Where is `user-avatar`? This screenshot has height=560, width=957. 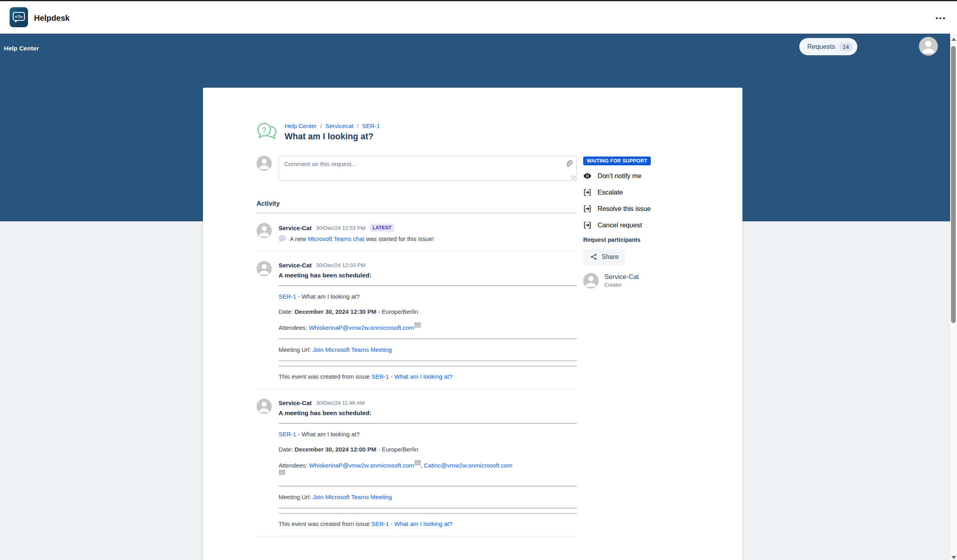 user-avatar is located at coordinates (929, 46).